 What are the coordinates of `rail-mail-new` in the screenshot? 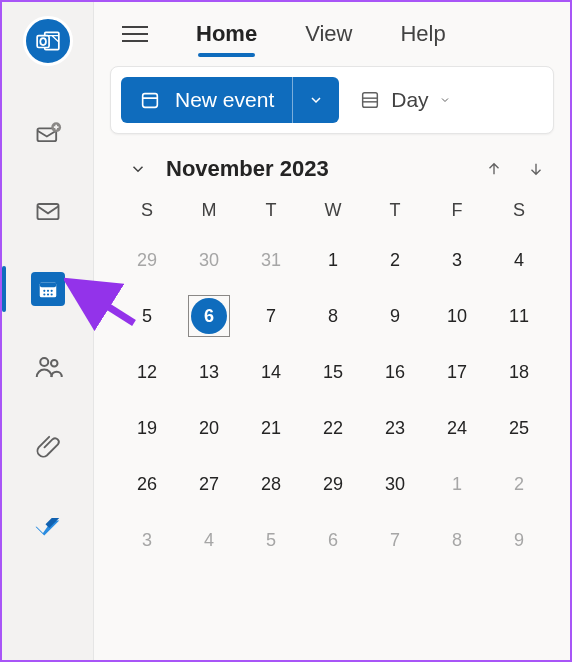 It's located at (48, 133).